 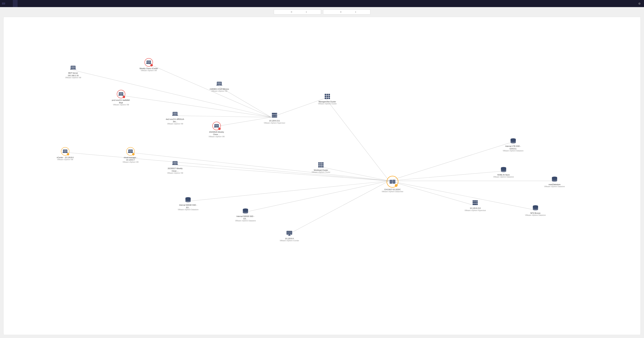 I want to click on node-internal-500gb-es2: Internal 500GB SSD - ES... VMware vSpher…, so click(x=246, y=215).